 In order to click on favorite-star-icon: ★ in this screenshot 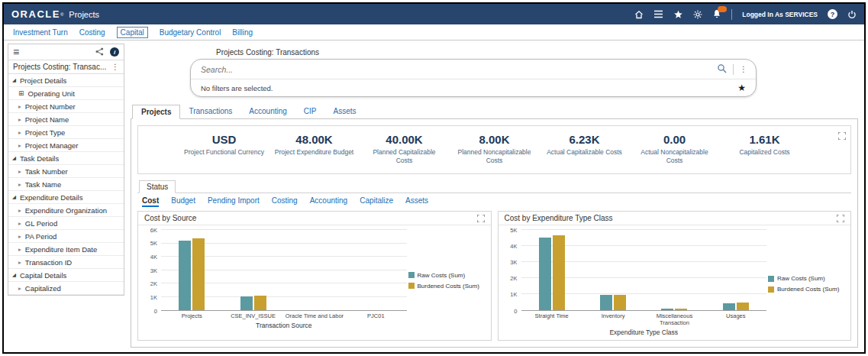, I will do `click(742, 88)`.